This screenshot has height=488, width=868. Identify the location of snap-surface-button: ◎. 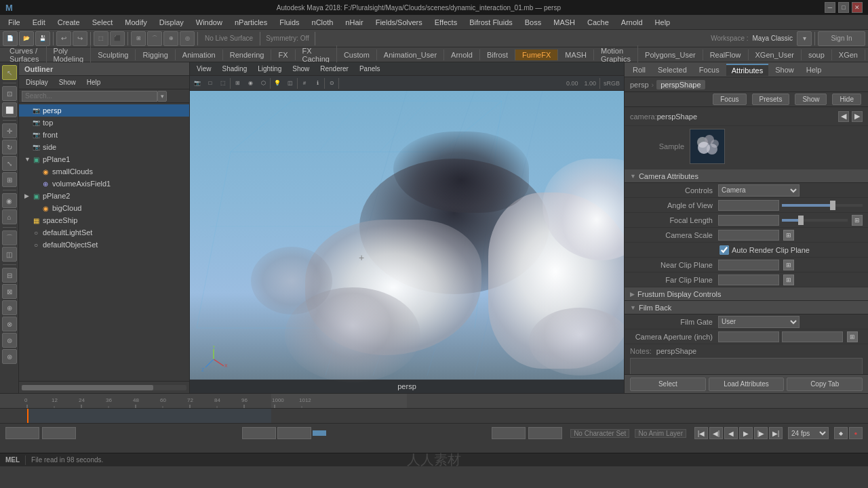
(187, 39).